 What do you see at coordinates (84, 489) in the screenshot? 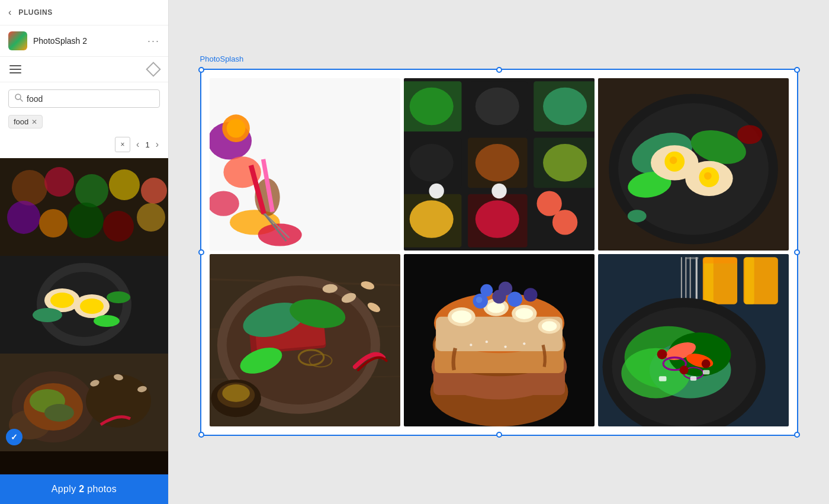
I see `apply-photos-button: Apply 2 photos` at bounding box center [84, 489].